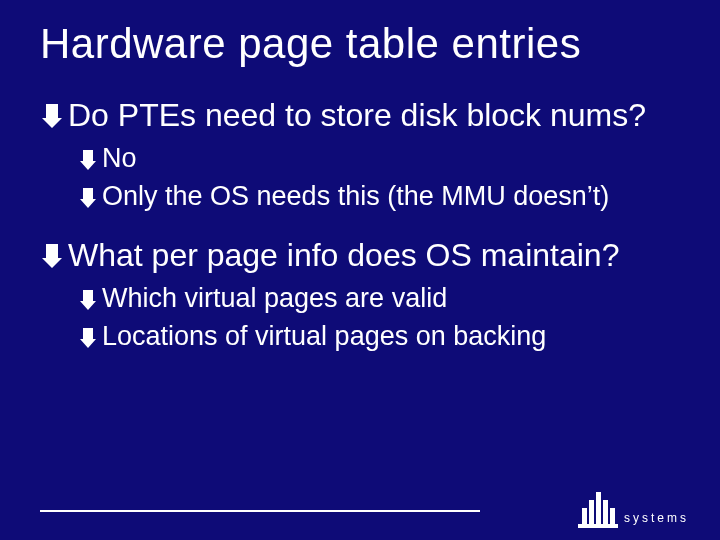 The width and height of the screenshot is (720, 540). What do you see at coordinates (641, 510) in the screenshot?
I see `logo-icon: systems` at bounding box center [641, 510].